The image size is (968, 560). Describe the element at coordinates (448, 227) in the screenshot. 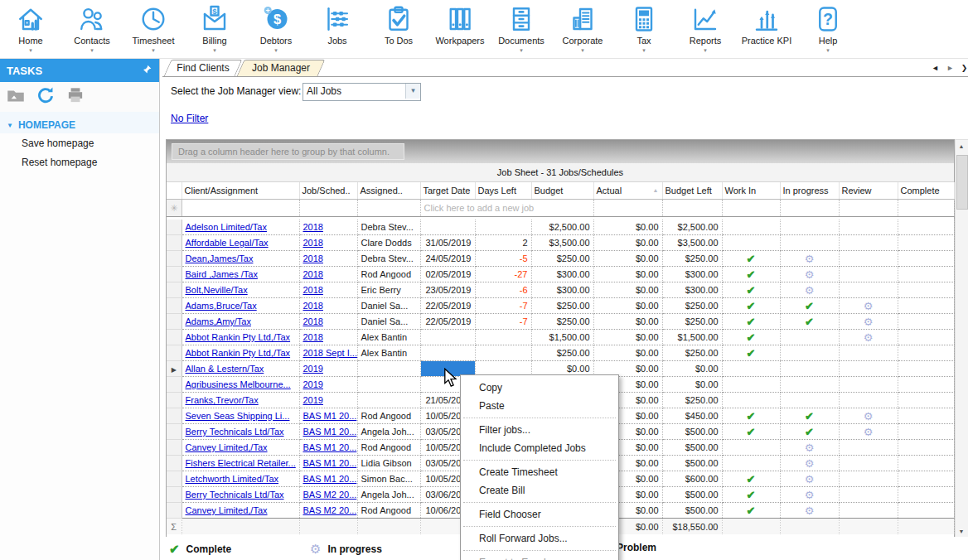

I see `cell-target-date` at that location.